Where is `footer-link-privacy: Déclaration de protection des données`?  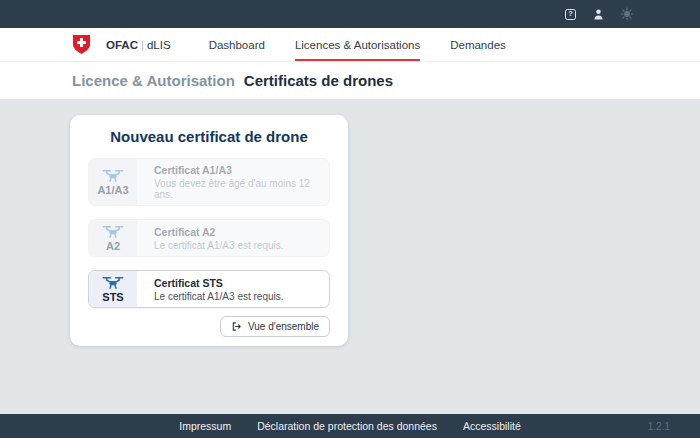 footer-link-privacy: Déclaration de protection des données is located at coordinates (347, 426).